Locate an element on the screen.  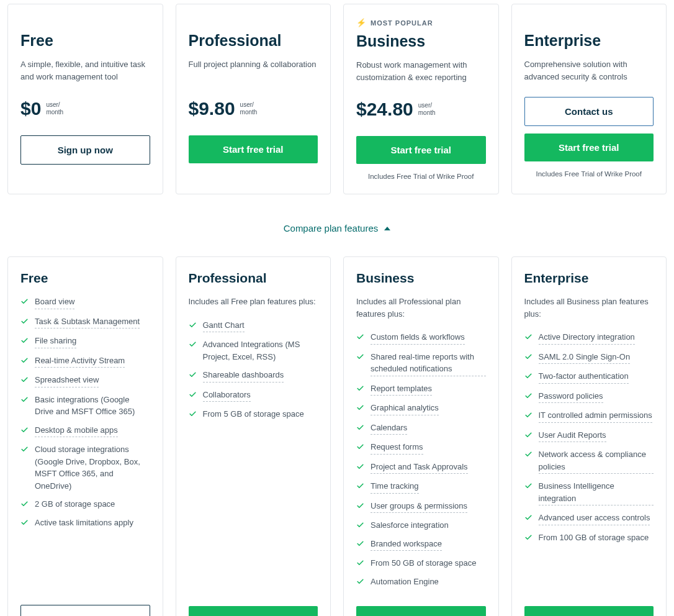
feature-item: Cloud storage integrations (Google Drive… is located at coordinates (86, 468).